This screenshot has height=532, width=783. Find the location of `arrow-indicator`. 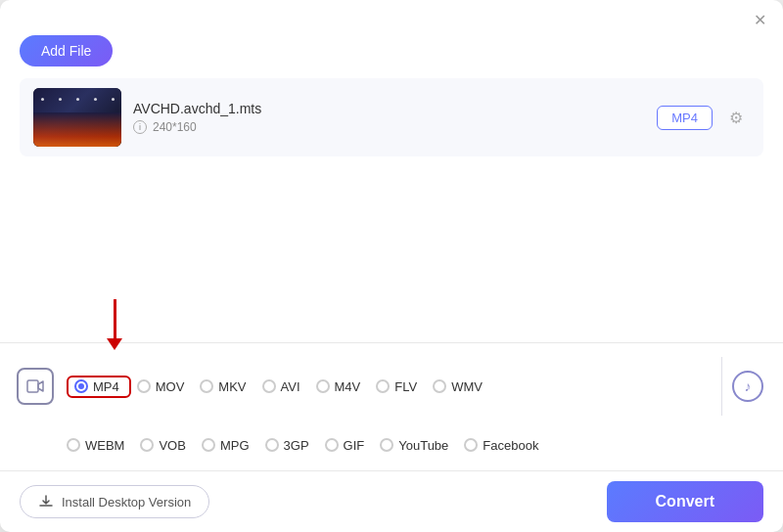

arrow-indicator is located at coordinates (115, 325).